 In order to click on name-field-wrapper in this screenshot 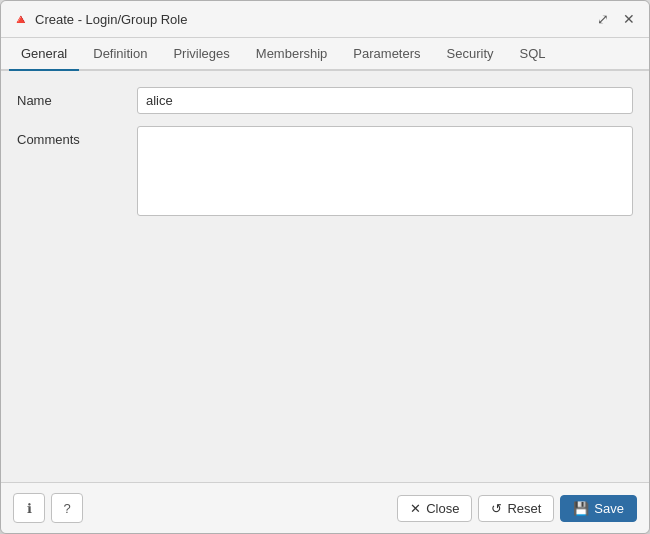, I will do `click(385, 100)`.